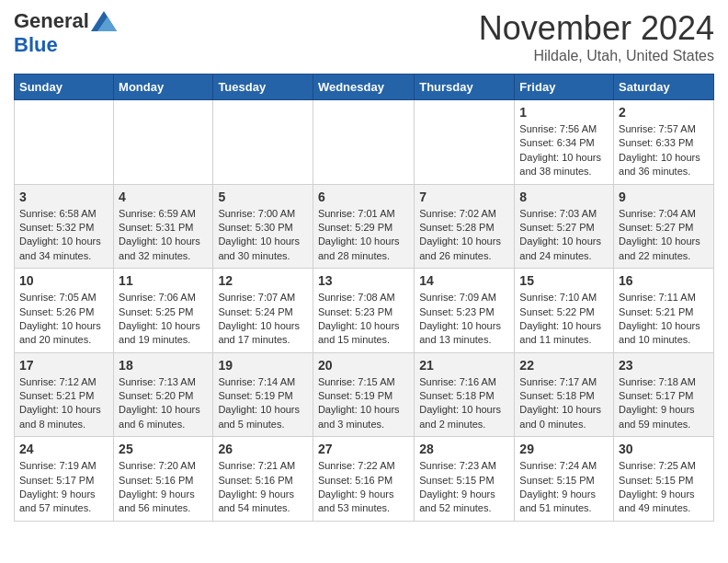 The height and width of the screenshot is (563, 728). I want to click on day-number: 10, so click(64, 281).